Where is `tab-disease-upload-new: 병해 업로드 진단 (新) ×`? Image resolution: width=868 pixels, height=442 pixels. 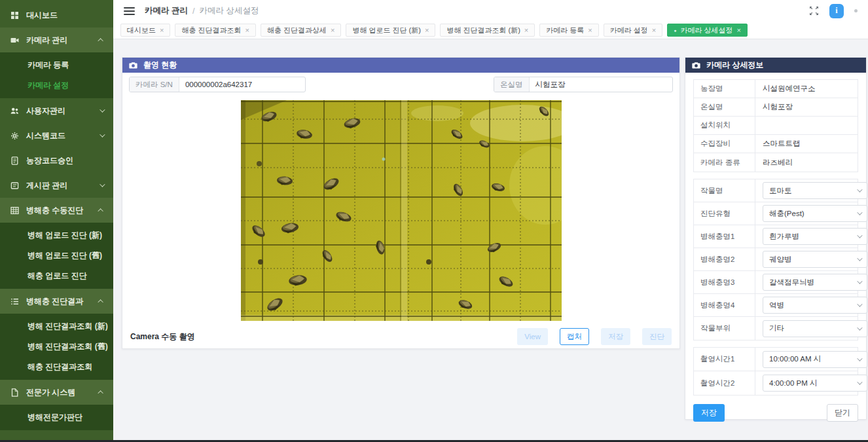
tab-disease-upload-new: 병해 업로드 진단 (新) × is located at coordinates (390, 30).